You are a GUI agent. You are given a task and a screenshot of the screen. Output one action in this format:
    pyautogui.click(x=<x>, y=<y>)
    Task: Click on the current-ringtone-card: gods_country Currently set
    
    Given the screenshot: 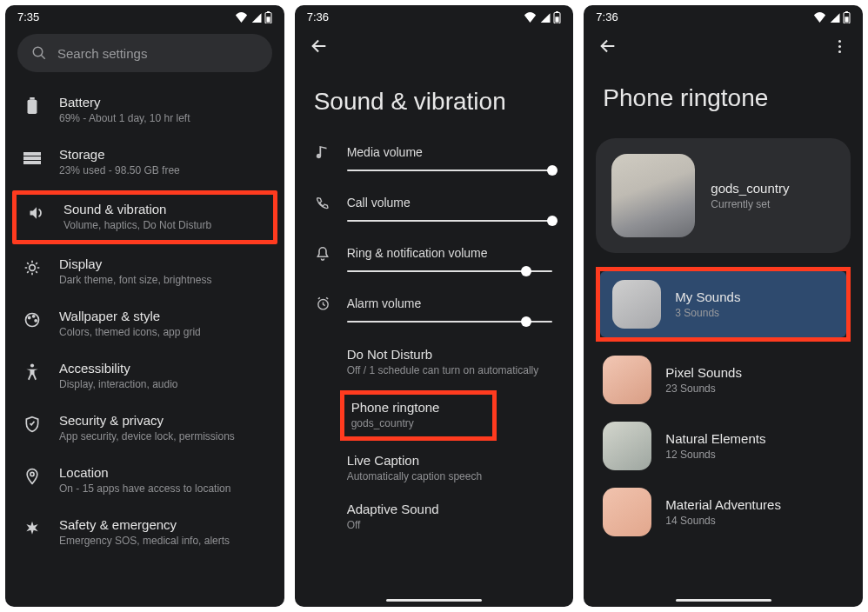 What is the action you would take?
    pyautogui.click(x=724, y=196)
    